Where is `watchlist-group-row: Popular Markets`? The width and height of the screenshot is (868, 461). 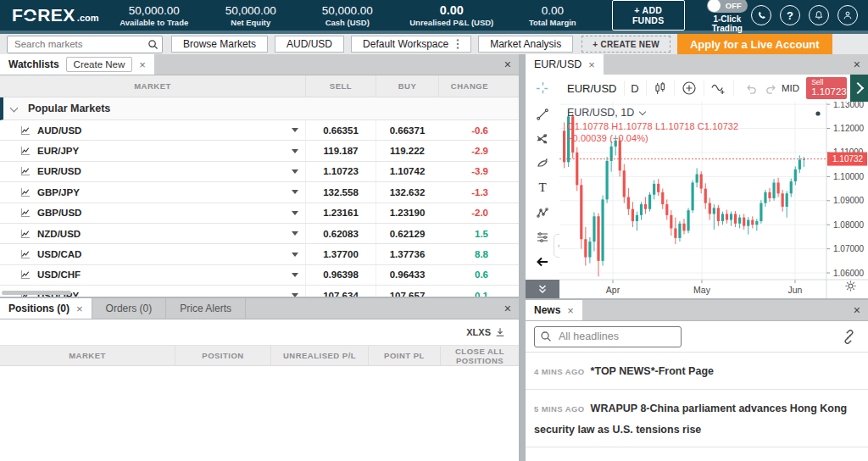 watchlist-group-row: Popular Markets is located at coordinates (259, 108).